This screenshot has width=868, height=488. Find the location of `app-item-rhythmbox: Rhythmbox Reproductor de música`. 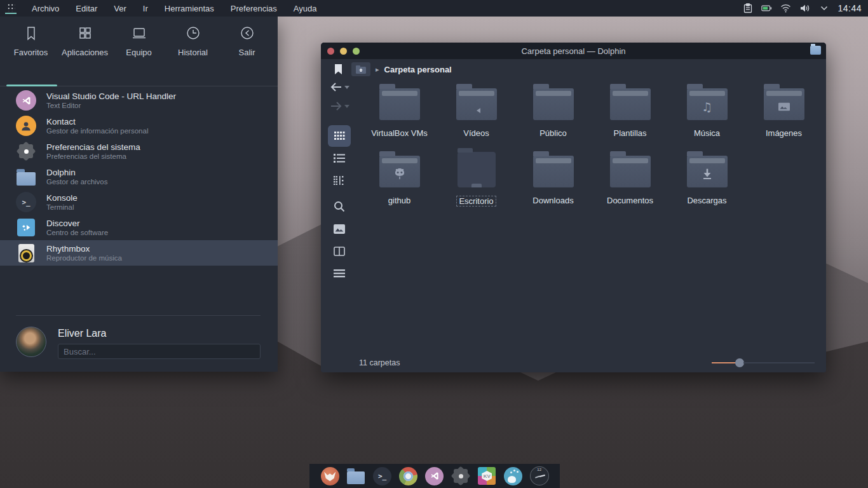

app-item-rhythmbox: Rhythmbox Reproductor de música is located at coordinates (139, 253).